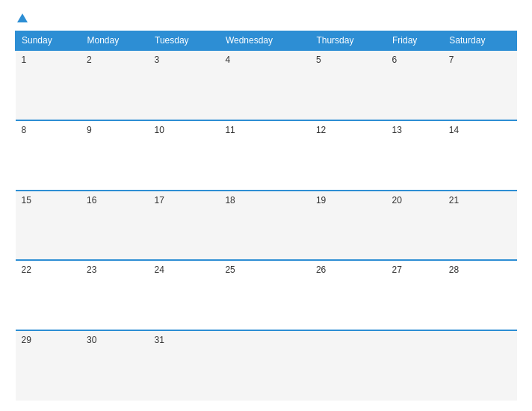 This screenshot has width=532, height=411. What do you see at coordinates (115, 41) in the screenshot?
I see `weekday-header-monday: Monday` at bounding box center [115, 41].